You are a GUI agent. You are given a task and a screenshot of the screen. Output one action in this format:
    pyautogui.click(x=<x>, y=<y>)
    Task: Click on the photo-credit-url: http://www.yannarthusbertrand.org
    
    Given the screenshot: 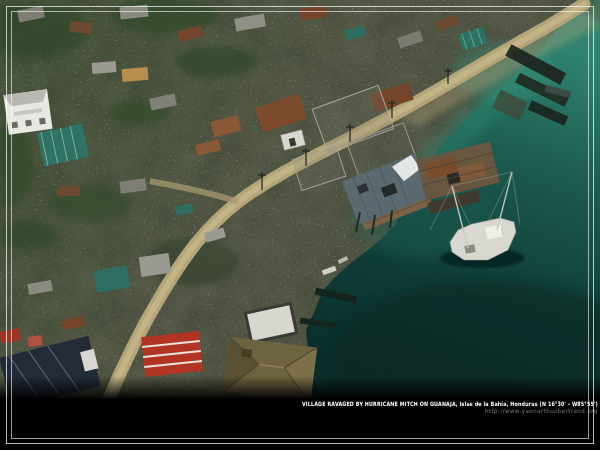 What is the action you would take?
    pyautogui.click(x=428, y=411)
    